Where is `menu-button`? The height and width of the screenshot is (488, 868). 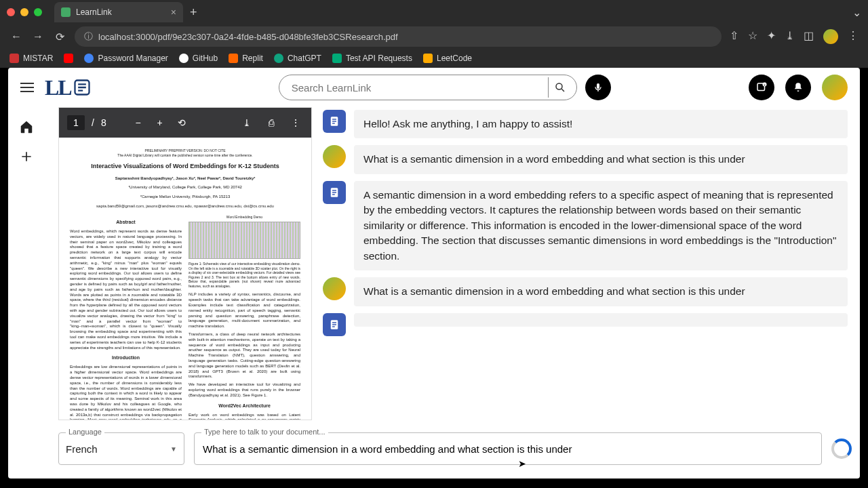
menu-button is located at coordinates (27, 87).